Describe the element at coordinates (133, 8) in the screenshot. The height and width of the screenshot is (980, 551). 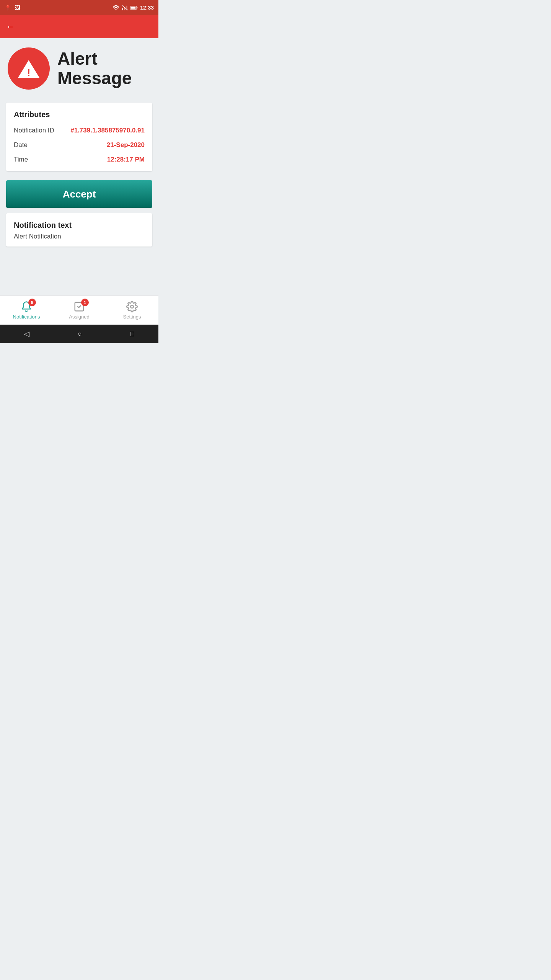
I see `status-bar-right: 12:33` at that location.